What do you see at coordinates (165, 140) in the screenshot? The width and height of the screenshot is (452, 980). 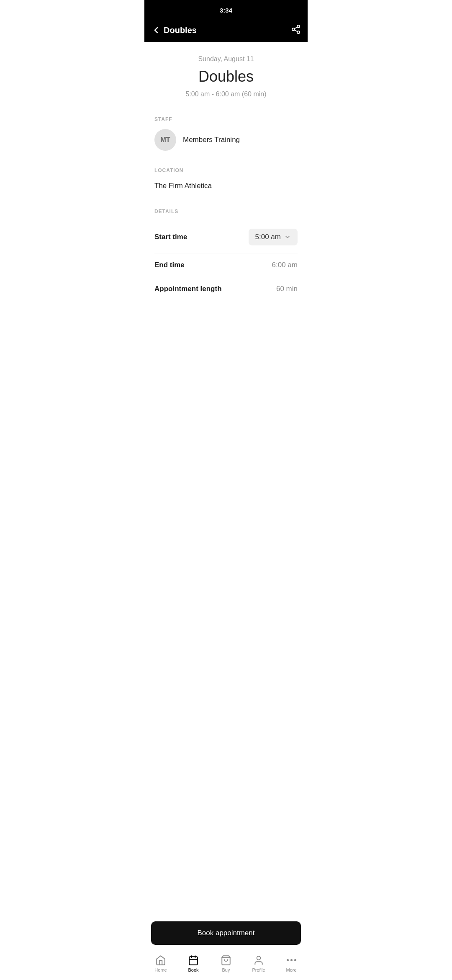 I see `staff-initials: MT` at bounding box center [165, 140].